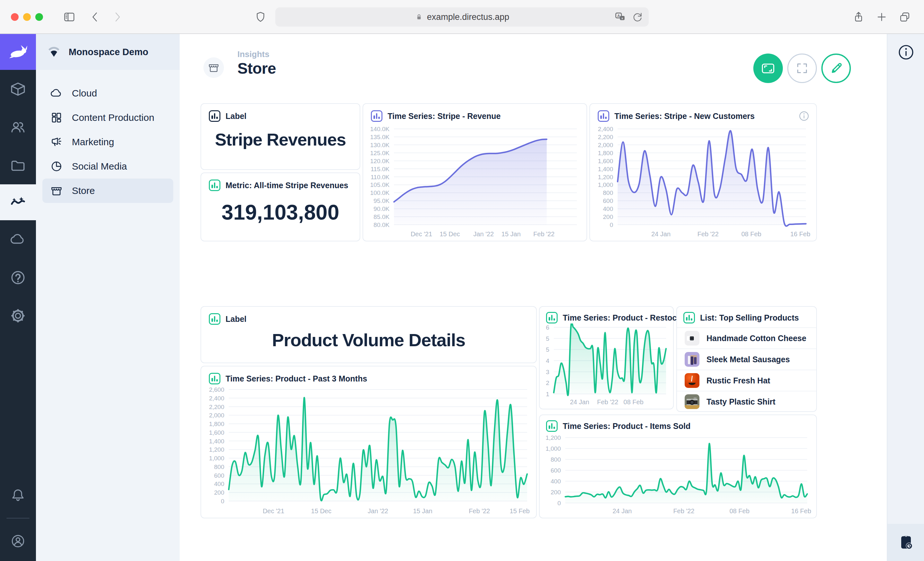 This screenshot has height=561, width=924. Describe the element at coordinates (18, 277) in the screenshot. I see `module-help` at that location.